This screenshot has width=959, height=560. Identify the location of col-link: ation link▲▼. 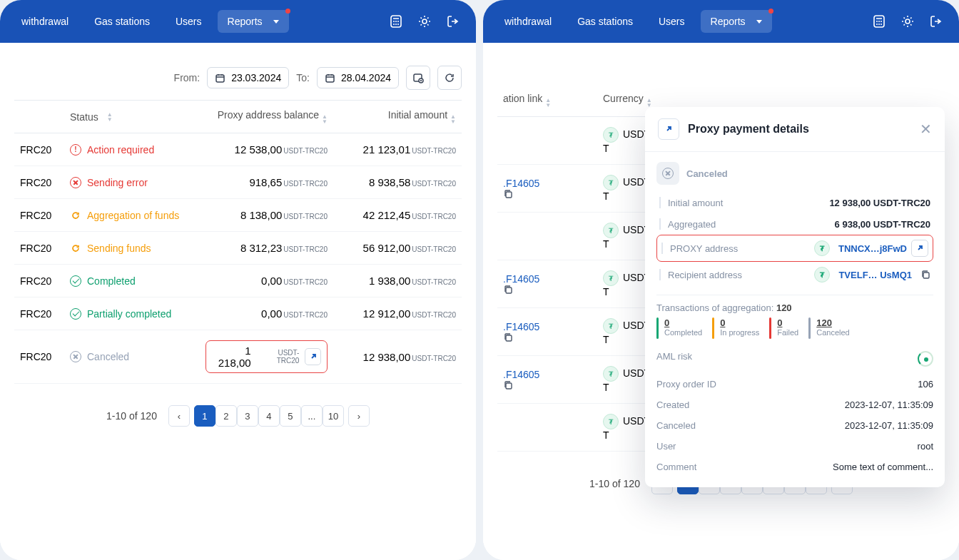
(547, 100).